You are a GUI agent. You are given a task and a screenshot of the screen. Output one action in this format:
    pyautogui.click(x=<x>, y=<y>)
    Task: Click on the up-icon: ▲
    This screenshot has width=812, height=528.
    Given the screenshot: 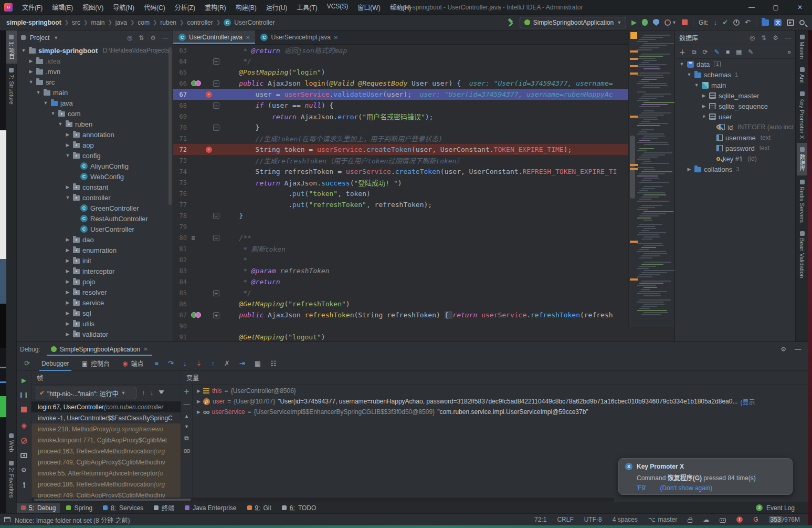 What is the action you would take?
    pyautogui.click(x=187, y=416)
    